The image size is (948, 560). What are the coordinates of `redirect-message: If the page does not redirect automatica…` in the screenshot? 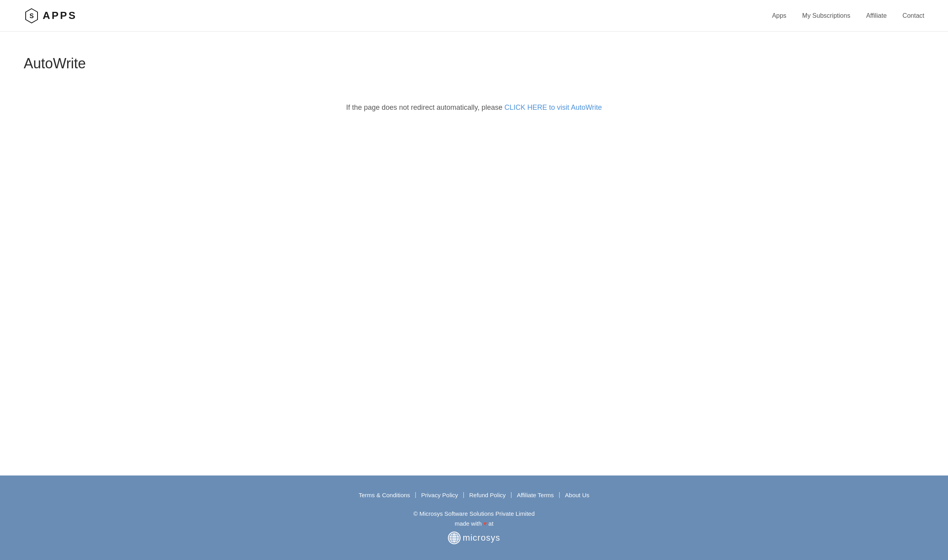 It's located at (474, 107).